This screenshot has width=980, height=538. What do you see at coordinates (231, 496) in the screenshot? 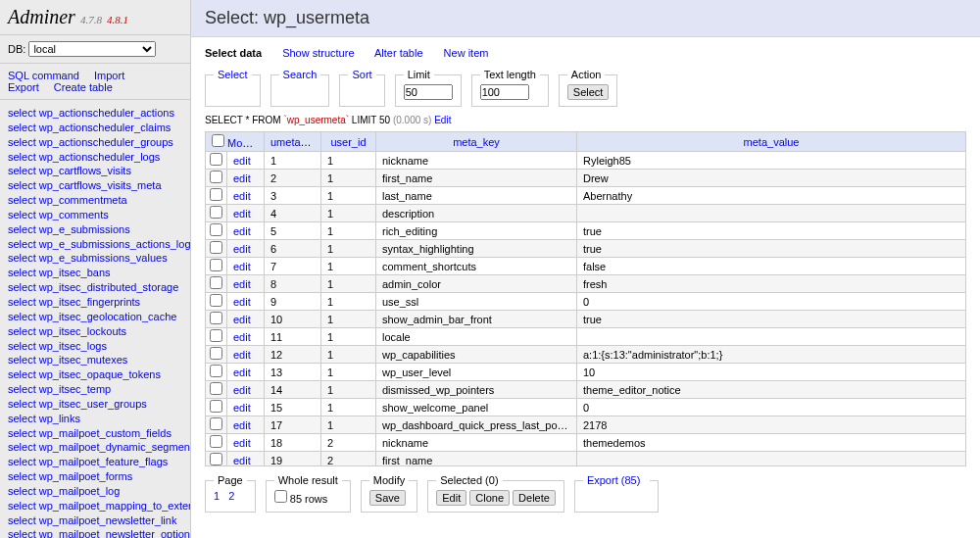
I see `page-2-link: 2` at bounding box center [231, 496].